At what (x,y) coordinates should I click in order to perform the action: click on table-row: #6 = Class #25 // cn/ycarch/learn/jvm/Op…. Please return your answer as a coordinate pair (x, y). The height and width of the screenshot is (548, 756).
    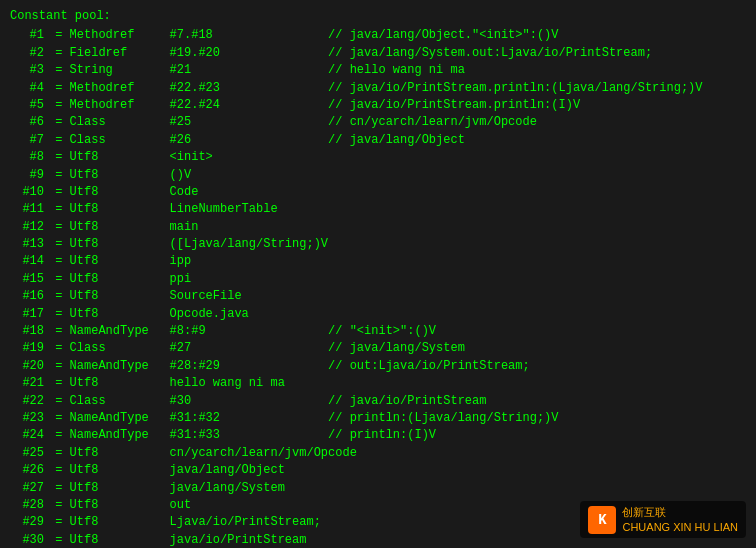
    Looking at the image, I should click on (378, 122).